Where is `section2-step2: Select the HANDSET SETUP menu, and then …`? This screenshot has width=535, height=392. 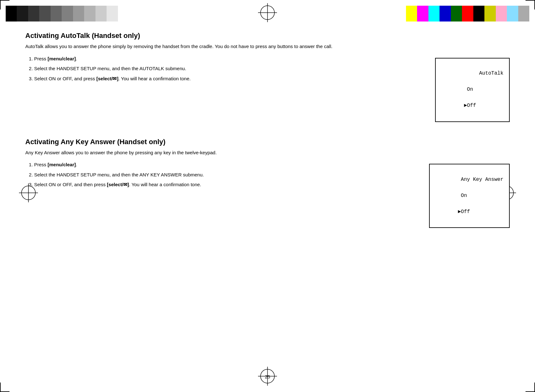 section2-step2: Select the HANDSET SETUP menu, and then … is located at coordinates (225, 175).